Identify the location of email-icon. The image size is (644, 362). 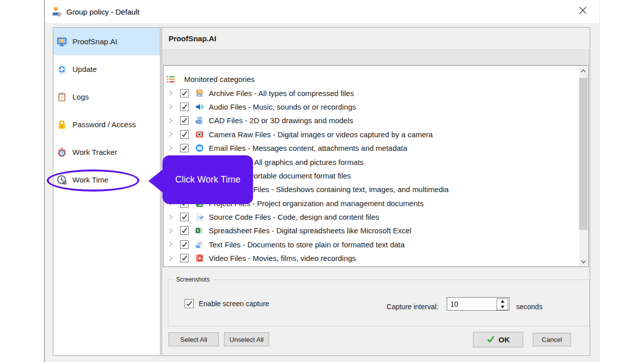
(199, 148).